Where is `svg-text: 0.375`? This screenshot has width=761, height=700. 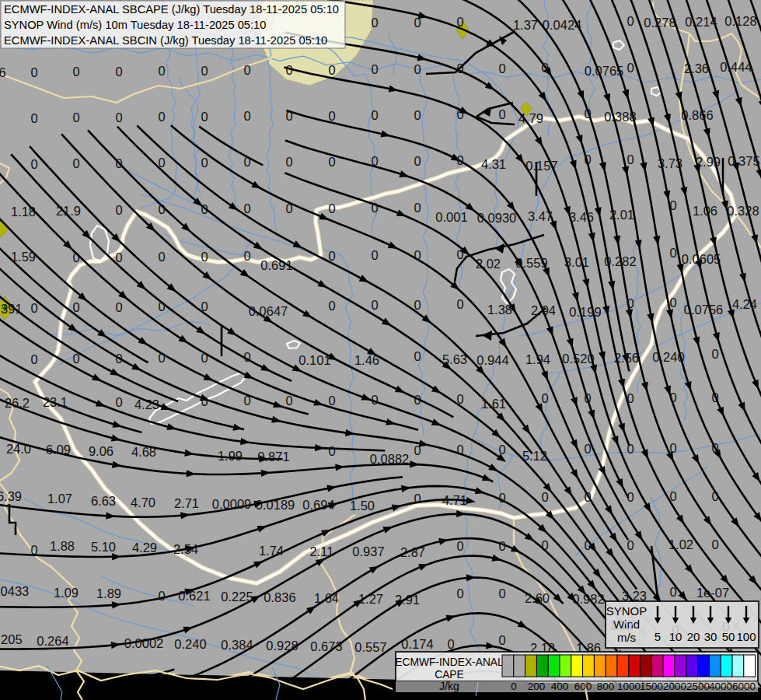 svg-text: 0.375 is located at coordinates (743, 161).